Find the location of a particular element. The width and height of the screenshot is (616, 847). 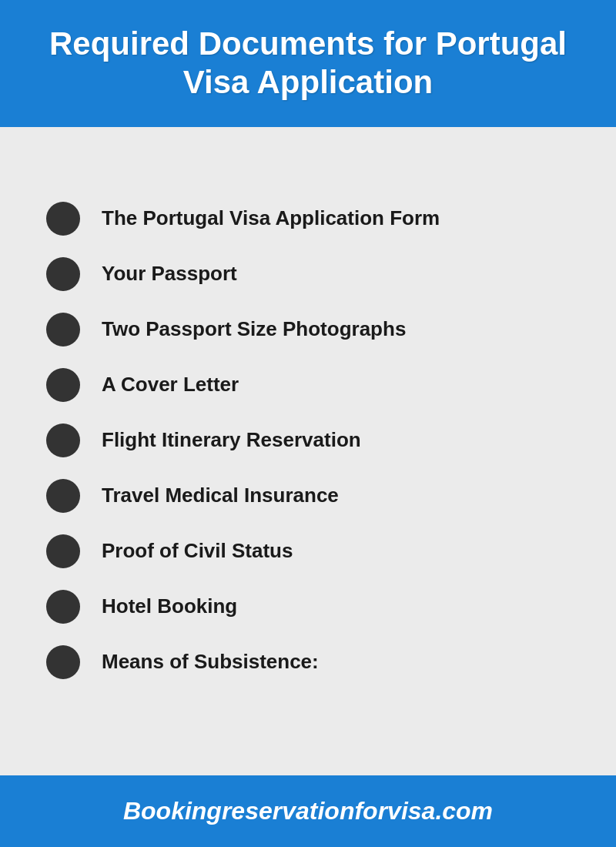

list-item: Means of Subsistence: is located at coordinates (308, 662).